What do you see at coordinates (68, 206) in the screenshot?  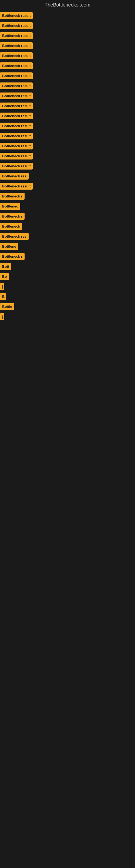 I see `list-item: Bottlenec` at bounding box center [68, 206].